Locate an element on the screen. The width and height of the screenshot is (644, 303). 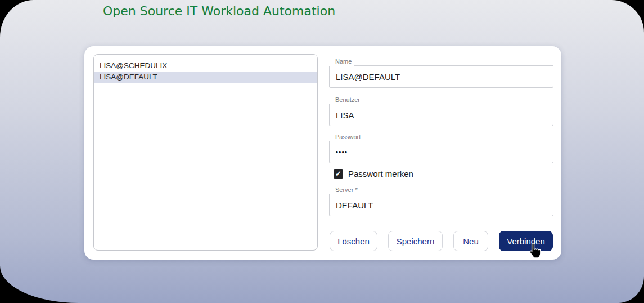
server-input: DEFAULT is located at coordinates (441, 205).